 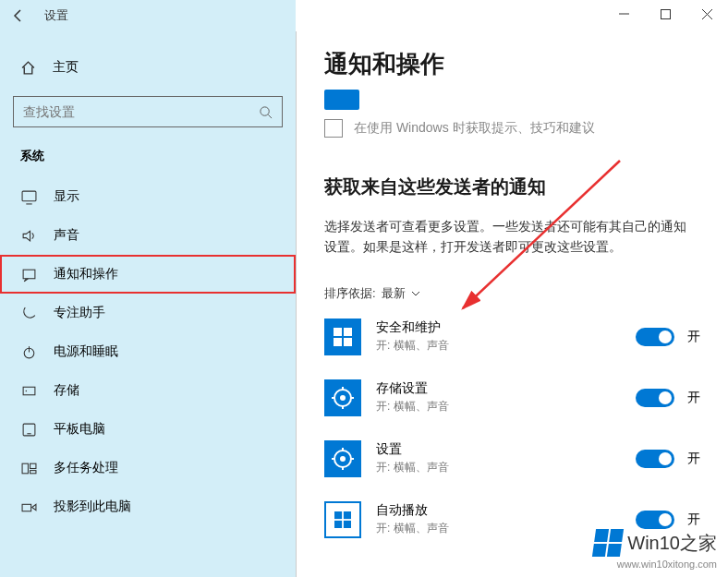 What do you see at coordinates (29, 353) in the screenshot?
I see `power-icon` at bounding box center [29, 353].